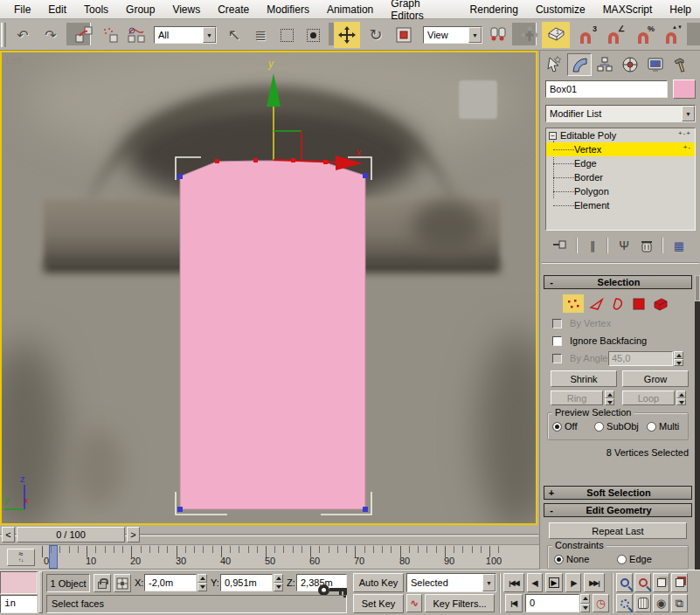 Image resolution: width=700 pixels, height=615 pixels. What do you see at coordinates (122, 584) in the screenshot?
I see `absolute-mode-toggle` at bounding box center [122, 584].